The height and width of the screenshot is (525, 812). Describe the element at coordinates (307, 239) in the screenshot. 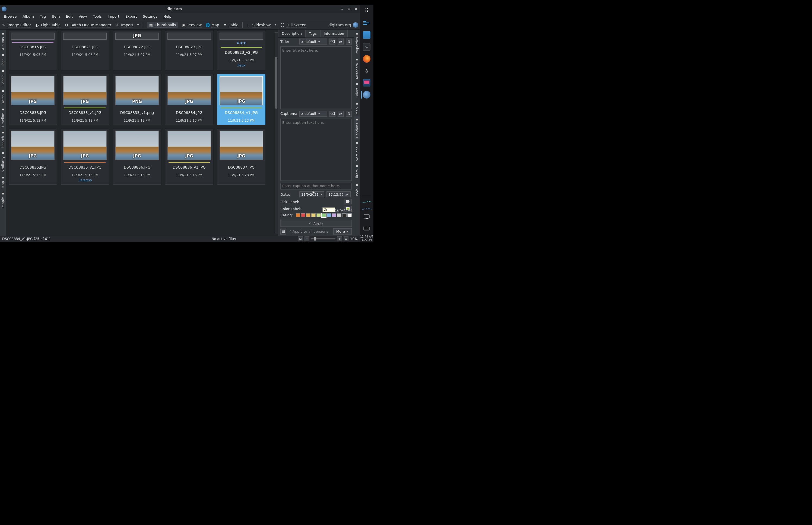

I see `zoom-out-button: −` at that location.